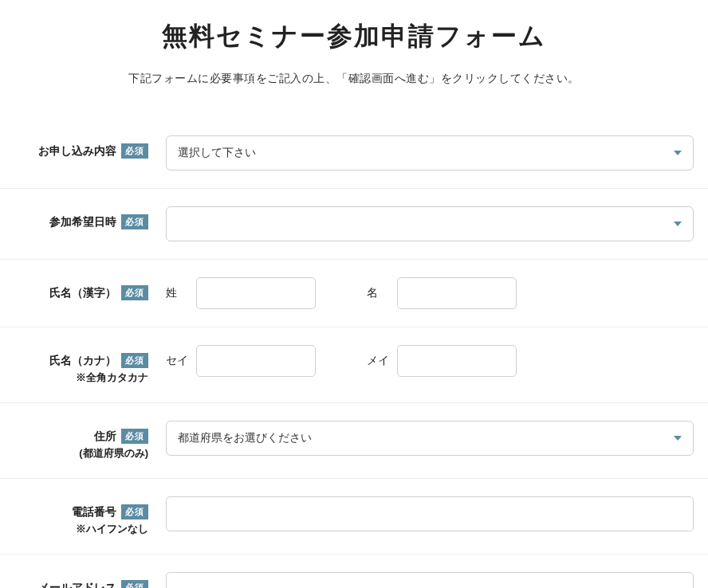  What do you see at coordinates (80, 580) in the screenshot?
I see `label-email: メールアドレス 必須` at bounding box center [80, 580].